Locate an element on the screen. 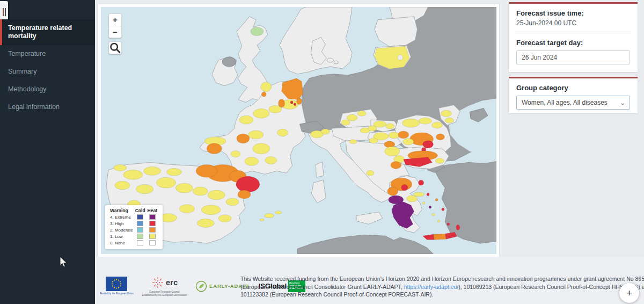 The image size is (644, 304). group-category-select: Women, All ages, All diseases ⌄ is located at coordinates (573, 103).